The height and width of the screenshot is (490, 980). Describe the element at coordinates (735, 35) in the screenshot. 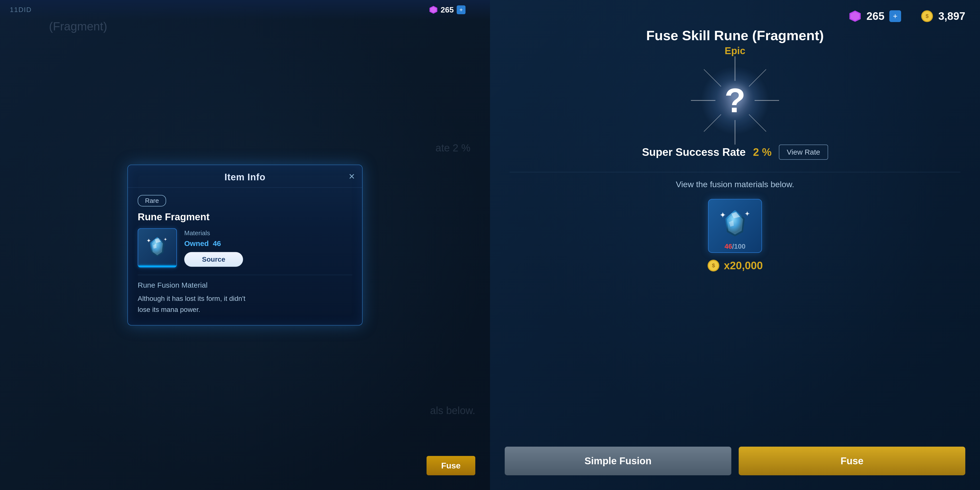

I see `fuse-title: Fuse Skill Rune (Fragment)` at that location.